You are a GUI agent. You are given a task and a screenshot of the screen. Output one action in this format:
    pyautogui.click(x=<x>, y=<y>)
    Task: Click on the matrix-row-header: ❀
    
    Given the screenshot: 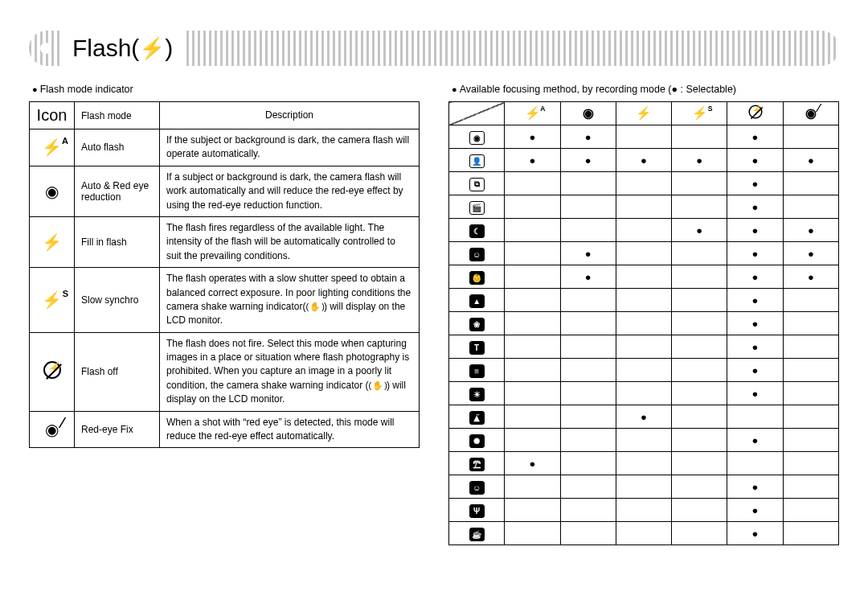 What is the action you would take?
    pyautogui.click(x=477, y=323)
    